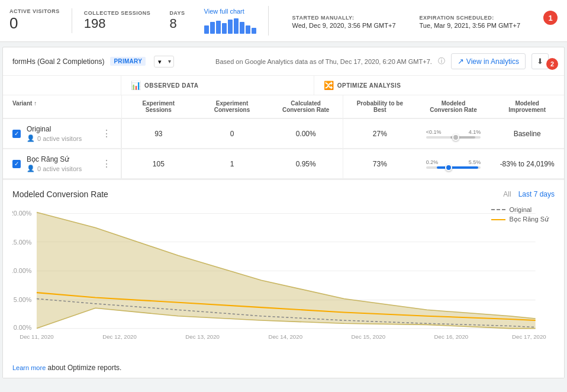 The width and height of the screenshot is (567, 392). I want to click on original-improvement-cell: Baseline, so click(527, 134).